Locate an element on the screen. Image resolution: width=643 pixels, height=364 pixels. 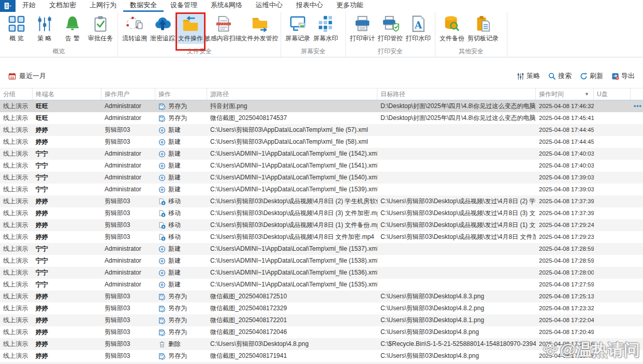
column-header: U盘 is located at coordinates (612, 94).